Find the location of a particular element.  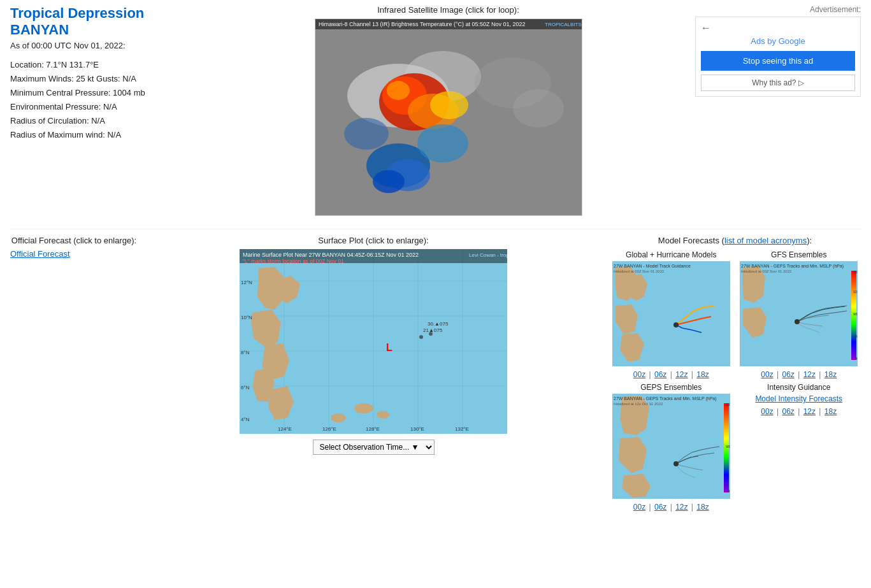

gfs-18z-link: 18z is located at coordinates (831, 375).